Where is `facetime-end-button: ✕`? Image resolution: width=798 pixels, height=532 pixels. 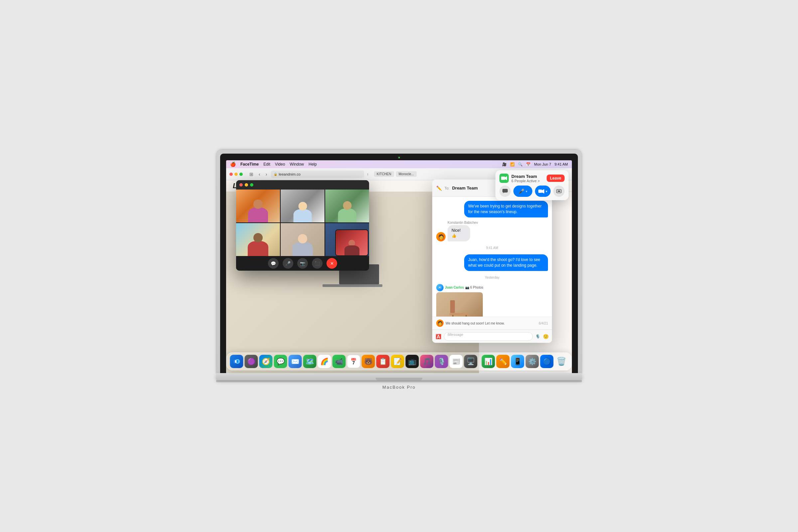
facetime-end-button: ✕ is located at coordinates (332, 263).